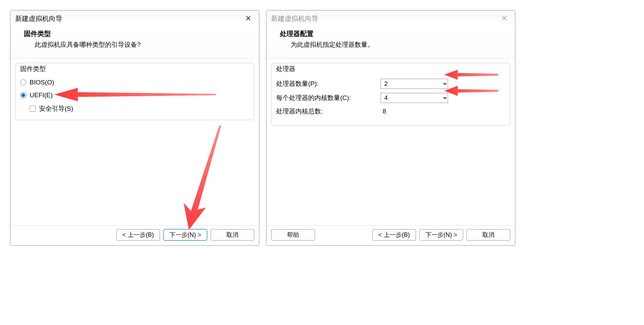 The image size is (644, 325). Describe the element at coordinates (23, 82) in the screenshot. I see `radio-bios` at that location.